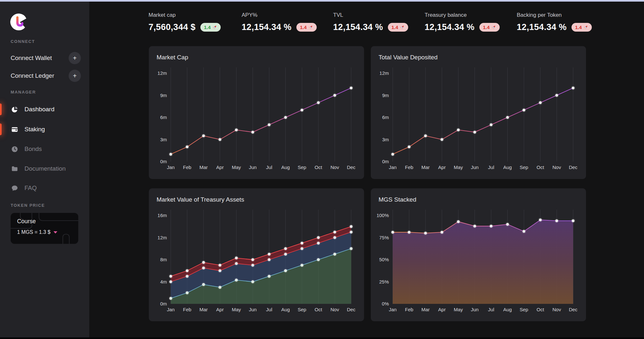 This screenshot has width=644, height=339. Describe the element at coordinates (185, 22) in the screenshot. I see `stat-market-cap: Market cap 7,560,344 $ 1.4` at that location.